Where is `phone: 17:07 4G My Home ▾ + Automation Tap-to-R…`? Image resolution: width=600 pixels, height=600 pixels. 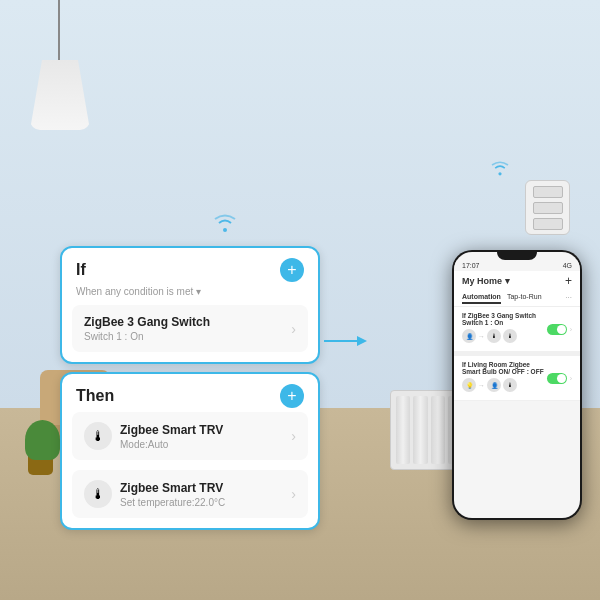
phone: 17:07 4G My Home ▾ + Automation Tap-to-R… is located at coordinates (517, 385).